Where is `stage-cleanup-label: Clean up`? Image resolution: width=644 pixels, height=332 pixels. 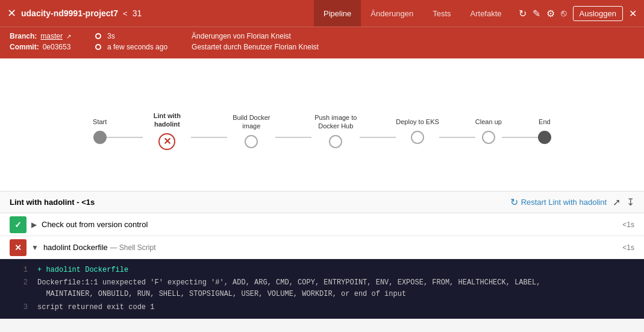 stage-cleanup-label: Clean up is located at coordinates (489, 122).